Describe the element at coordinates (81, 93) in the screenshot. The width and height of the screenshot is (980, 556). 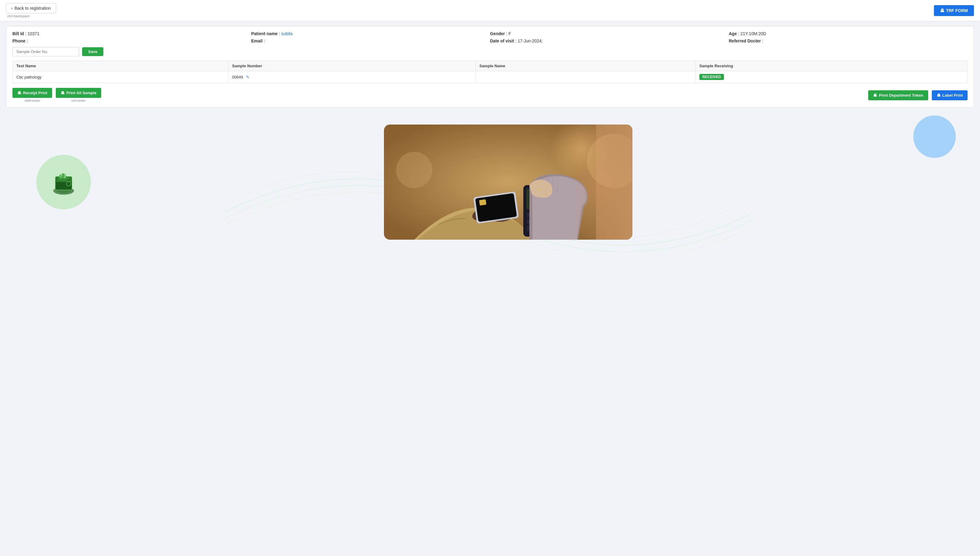
I see `print-all-sample-label: Print All Sample` at that location.